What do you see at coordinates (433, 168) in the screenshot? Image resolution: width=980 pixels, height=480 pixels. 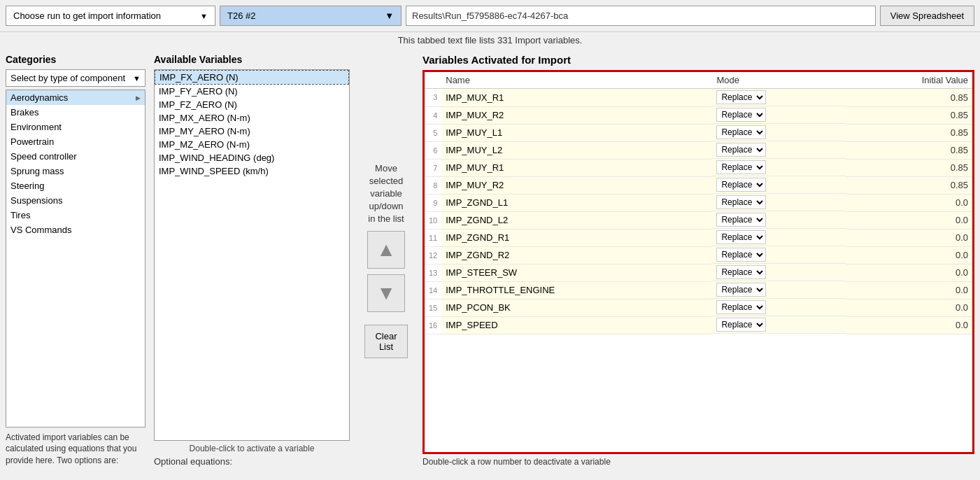 I see `row-number: 7` at bounding box center [433, 168].